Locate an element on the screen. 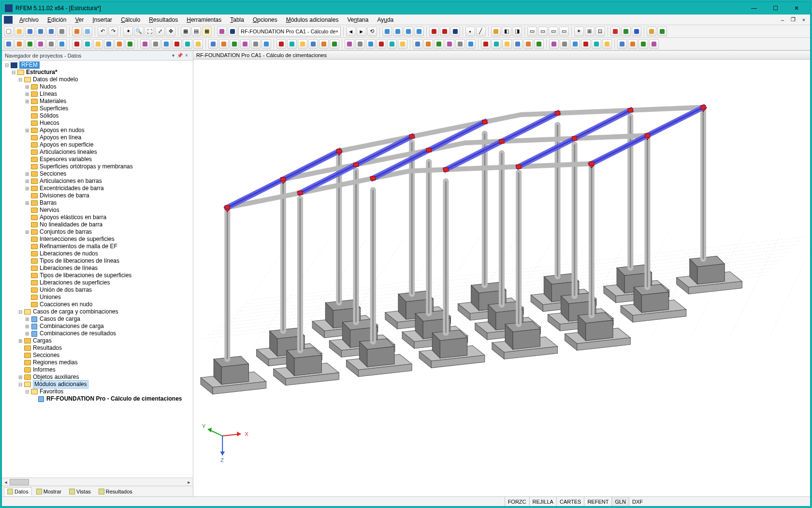 This screenshot has height=508, width=812. tree-item: ⊞Nudos is located at coordinates (99, 87).